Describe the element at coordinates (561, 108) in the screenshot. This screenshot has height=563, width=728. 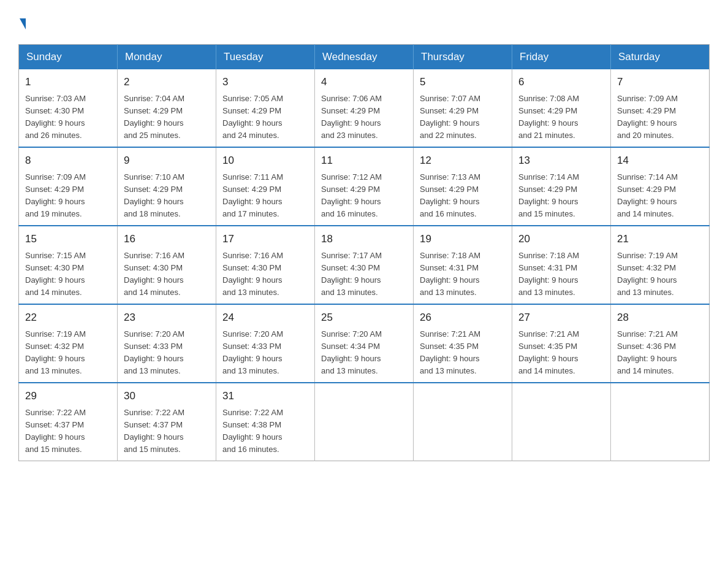
I see `calendar-cell: 6Sunrise: 7:08 AMSunset: 4:29 PMDaylight…` at that location.